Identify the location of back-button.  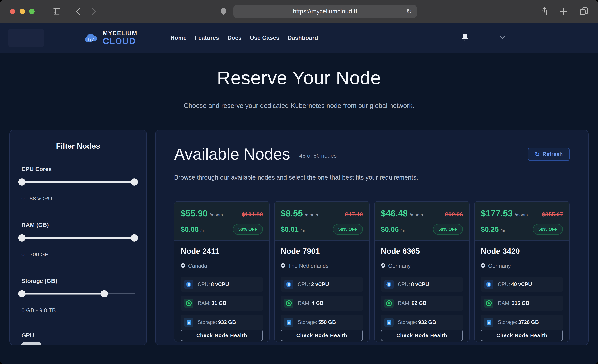
(78, 11).